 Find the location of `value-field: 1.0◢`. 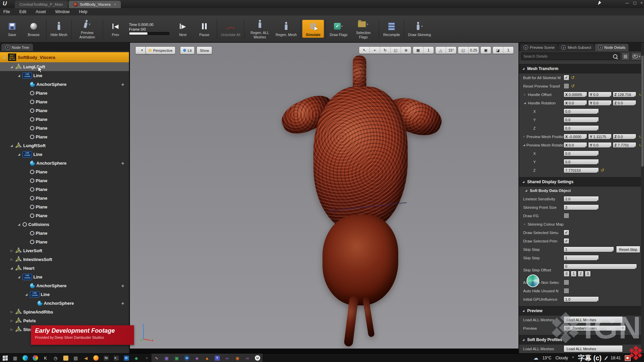

value-field: 1.0◢ is located at coordinates (581, 299).